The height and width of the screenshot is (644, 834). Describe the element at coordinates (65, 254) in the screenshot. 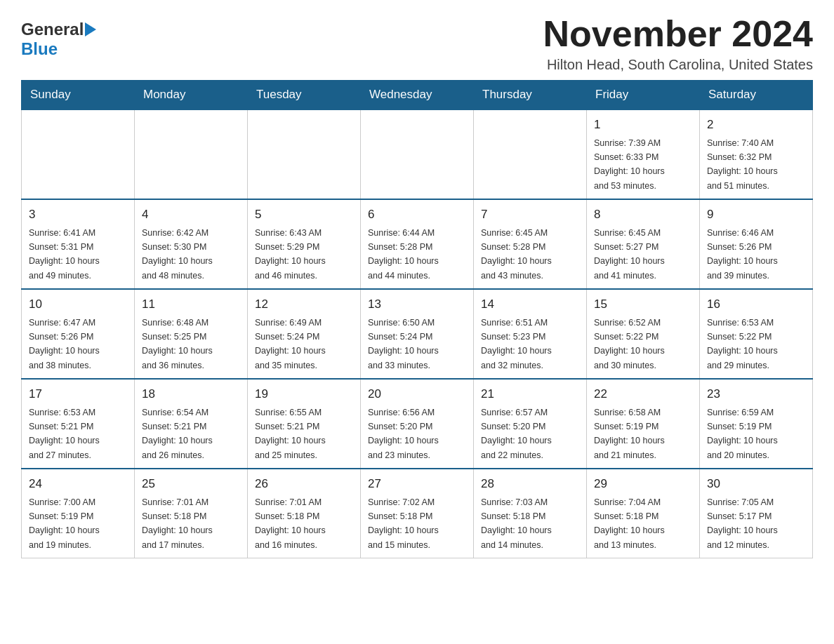

I see `day-info: Sunrise: 6:41 AM Sunset: 5:31 PM Dayligh…` at that location.